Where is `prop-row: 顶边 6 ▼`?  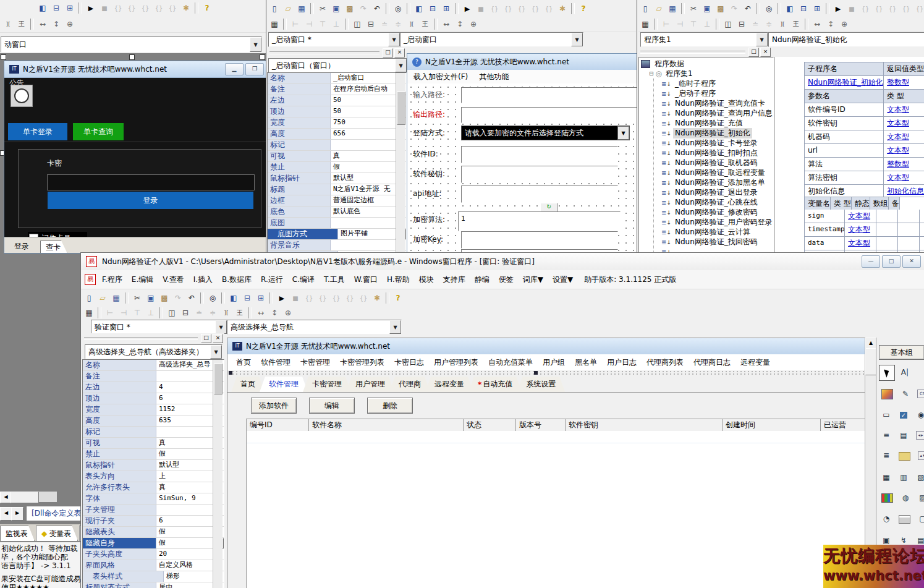
prop-row: 顶边 6 ▼ is located at coordinates (153, 399).